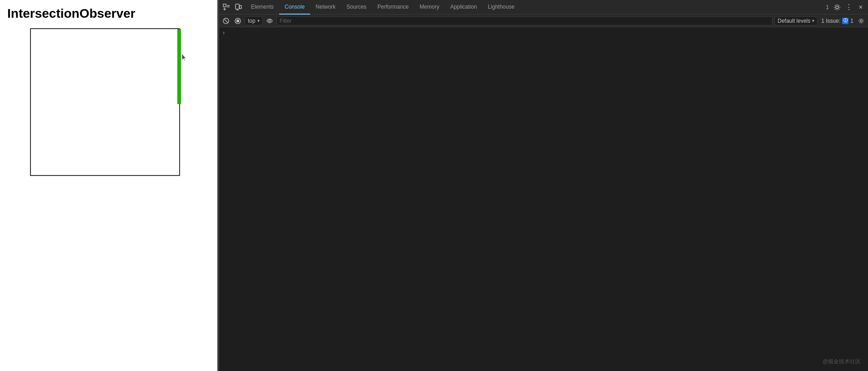 The height and width of the screenshot is (371, 868). What do you see at coordinates (238, 7) in the screenshot?
I see `device-toolbar-button` at bounding box center [238, 7].